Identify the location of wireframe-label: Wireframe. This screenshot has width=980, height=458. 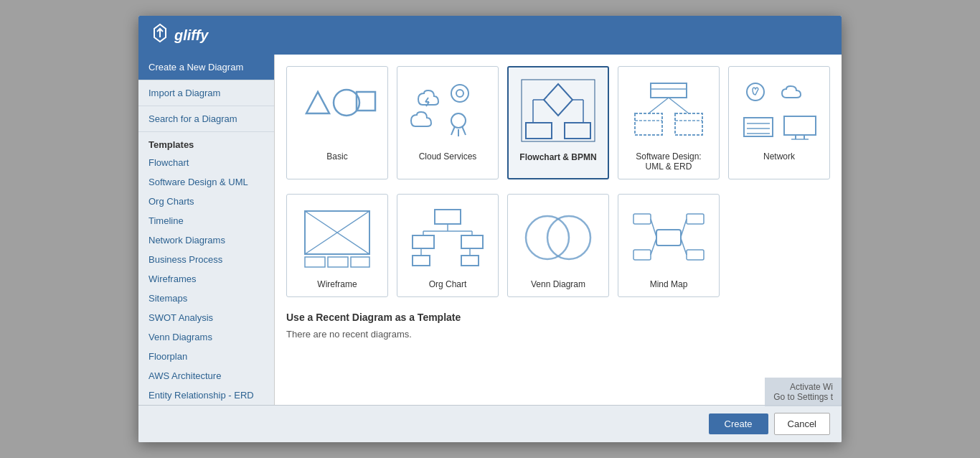
(337, 284).